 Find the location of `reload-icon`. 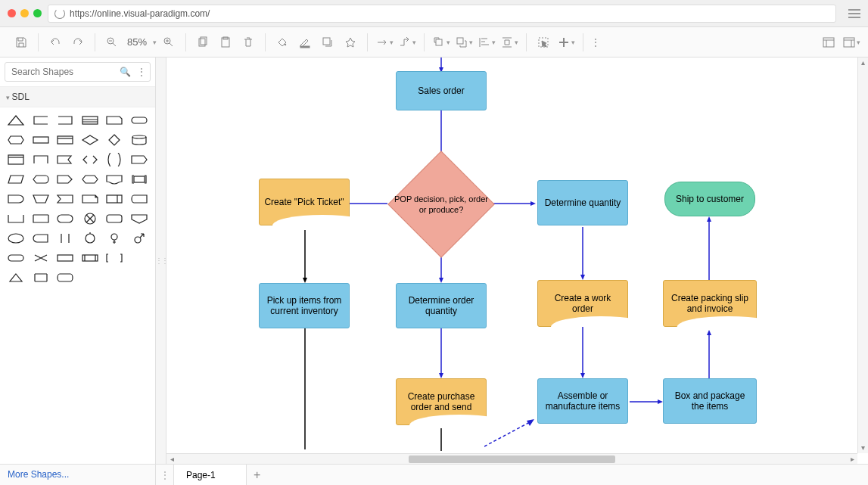

reload-icon is located at coordinates (60, 14).